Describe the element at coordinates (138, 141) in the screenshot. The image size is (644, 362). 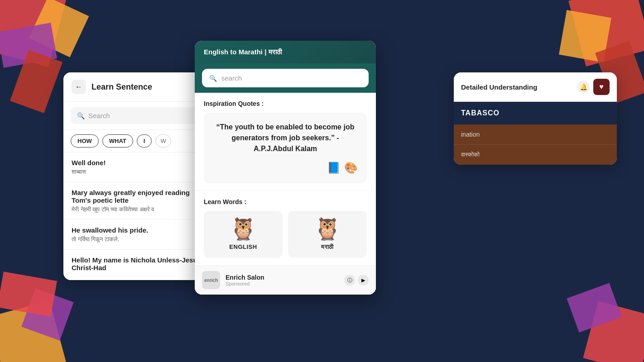
I see `filter-chips: HOW WHAT I W` at that location.